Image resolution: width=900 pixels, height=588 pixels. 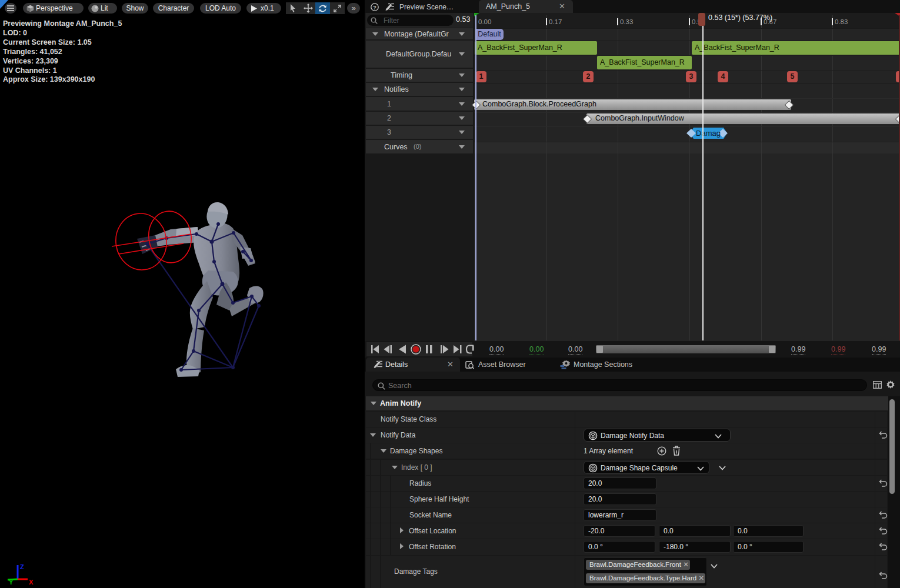 What do you see at coordinates (22, 567) in the screenshot?
I see `svg-text: Z` at bounding box center [22, 567].